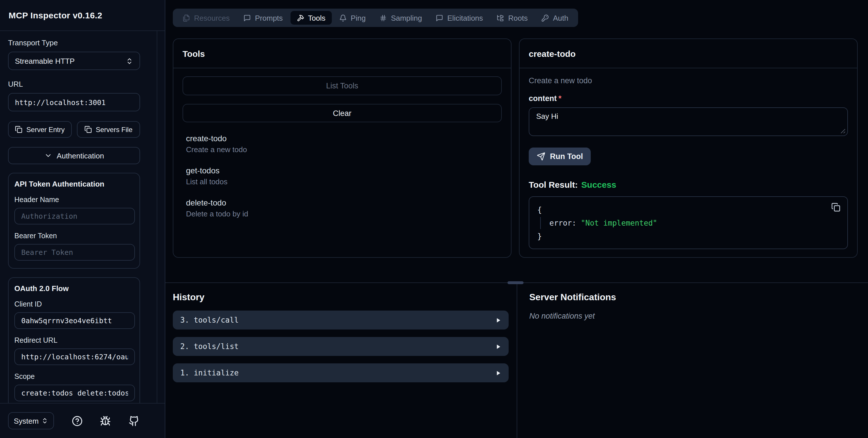 The height and width of the screenshot is (438, 868). Describe the element at coordinates (129, 61) in the screenshot. I see `chevrons-up-down-icon` at that location.